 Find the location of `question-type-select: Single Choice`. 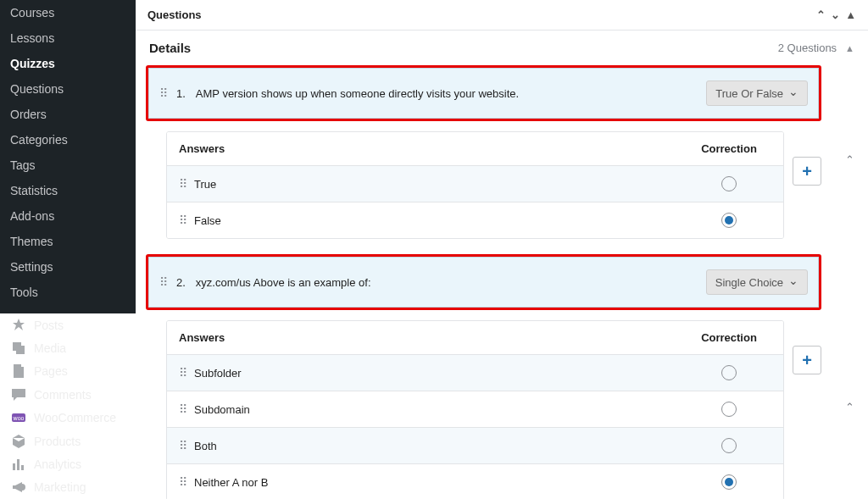

question-type-select: Single Choice is located at coordinates (757, 282).